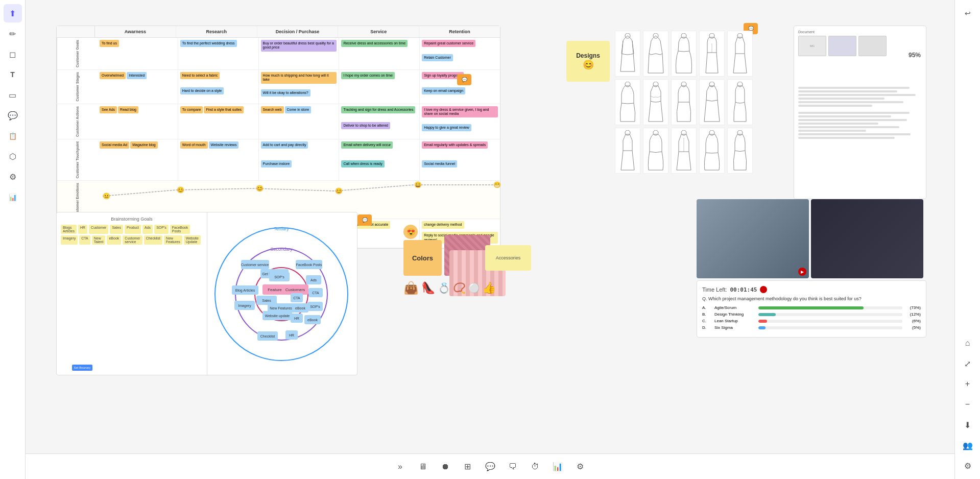  Describe the element at coordinates (763, 290) in the screenshot. I see `record-dot` at that location.